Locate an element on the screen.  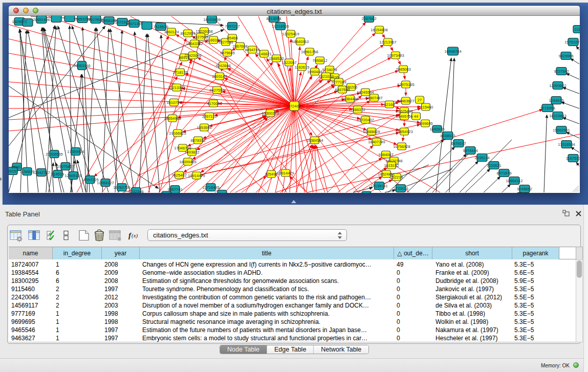
svg-text: 14136141 is located at coordinates (379, 186).